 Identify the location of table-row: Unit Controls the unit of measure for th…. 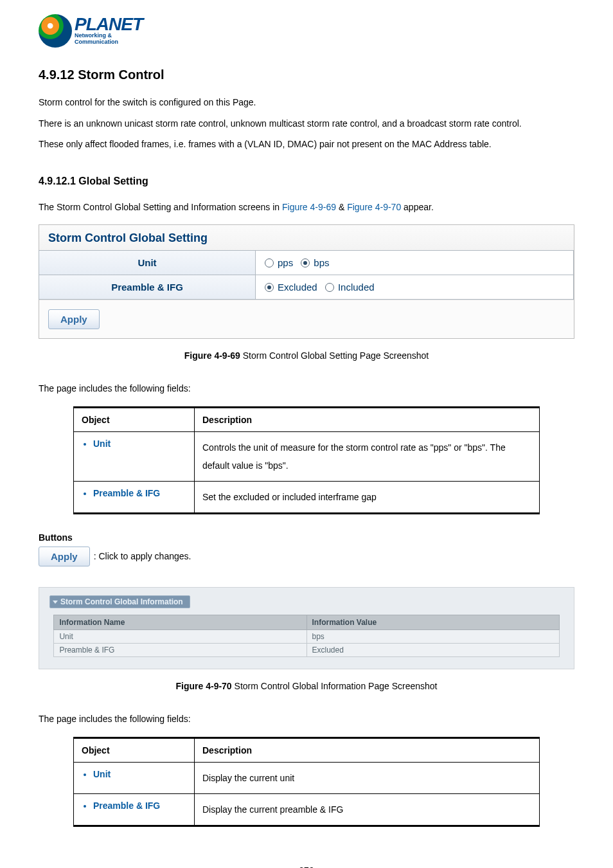
(307, 457).